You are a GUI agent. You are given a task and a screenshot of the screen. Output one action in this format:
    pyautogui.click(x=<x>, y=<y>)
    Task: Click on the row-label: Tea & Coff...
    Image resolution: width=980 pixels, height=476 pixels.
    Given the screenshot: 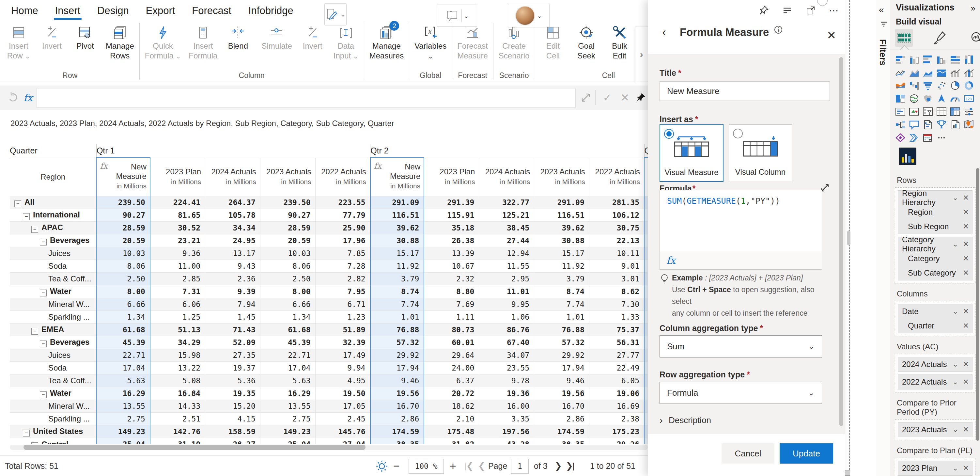 What is the action you would take?
    pyautogui.click(x=53, y=279)
    